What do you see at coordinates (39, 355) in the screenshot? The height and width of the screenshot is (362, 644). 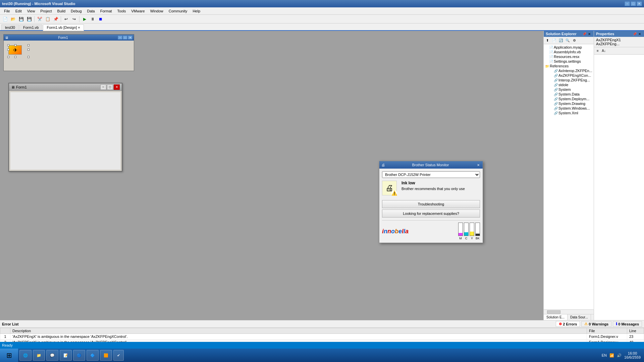 I see `taskbar-item-1: 📁` at bounding box center [39, 355].